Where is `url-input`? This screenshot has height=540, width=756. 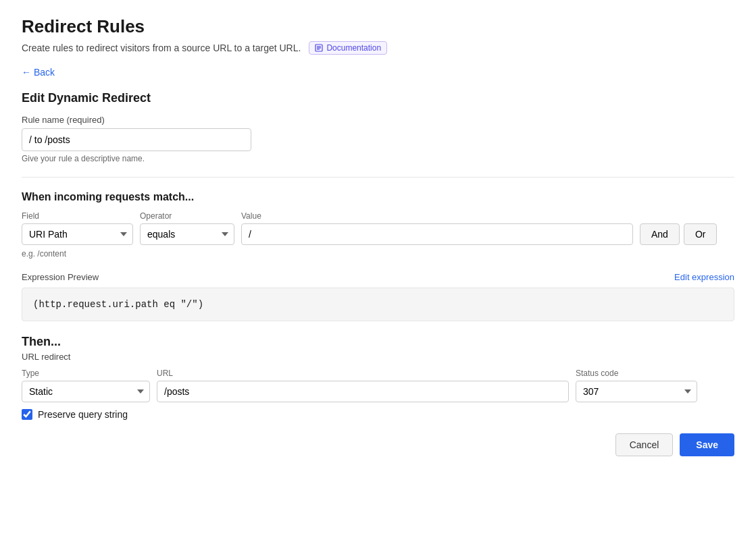 url-input is located at coordinates (363, 392).